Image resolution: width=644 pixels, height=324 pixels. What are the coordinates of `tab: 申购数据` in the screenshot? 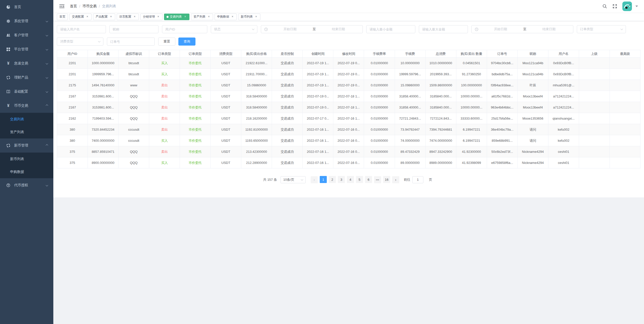 It's located at (226, 17).